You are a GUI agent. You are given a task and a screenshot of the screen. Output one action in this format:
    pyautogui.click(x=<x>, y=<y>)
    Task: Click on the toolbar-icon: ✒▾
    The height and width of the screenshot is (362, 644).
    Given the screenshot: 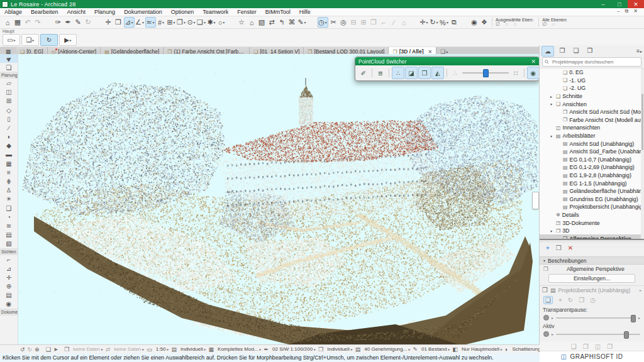 What is the action you would take?
    pyautogui.click(x=68, y=23)
    